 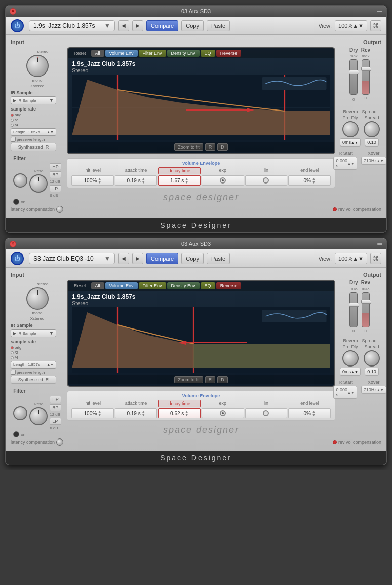 I want to click on env-stepper-end-2: ▲▼, so click(x=314, y=413).